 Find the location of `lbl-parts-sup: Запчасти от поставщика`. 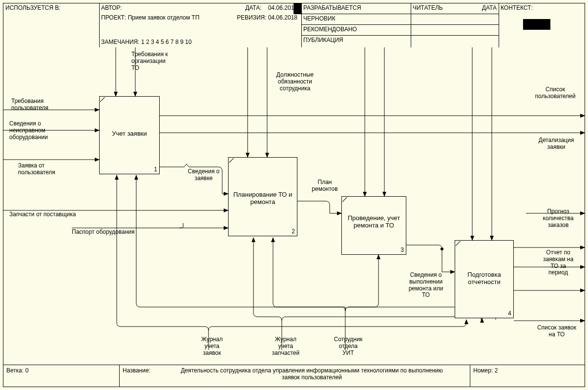

lbl-parts-sup: Запчасти от поставщика is located at coordinates (53, 215).